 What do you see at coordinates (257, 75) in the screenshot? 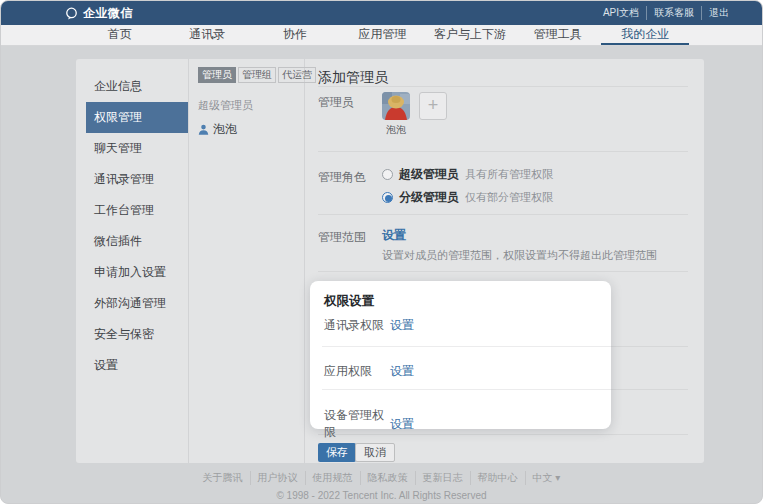
I see `tab-admin-groups: 管理组` at bounding box center [257, 75].